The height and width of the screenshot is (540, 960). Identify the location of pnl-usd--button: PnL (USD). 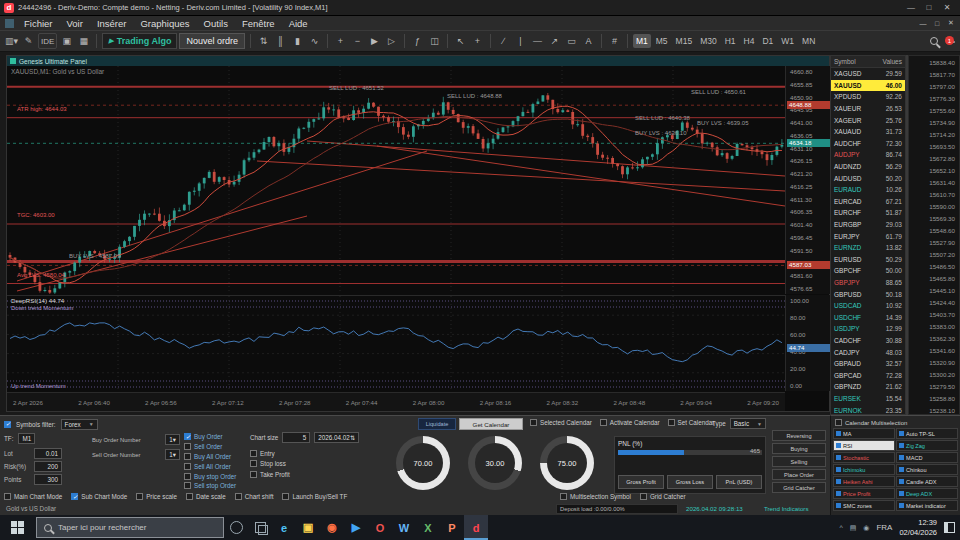
(739, 482).